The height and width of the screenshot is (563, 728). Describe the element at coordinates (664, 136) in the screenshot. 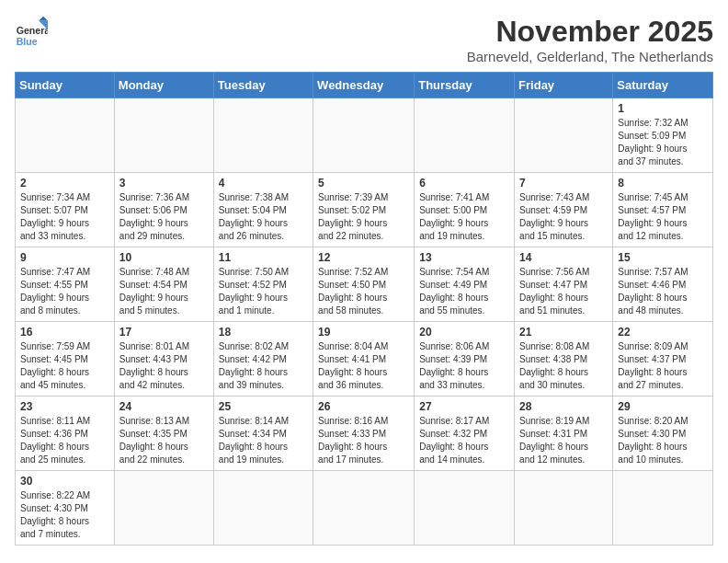

I see `day-cell: 1Sunrise: 7:32 AM Sunset: 5:09 PM Daylig…` at that location.